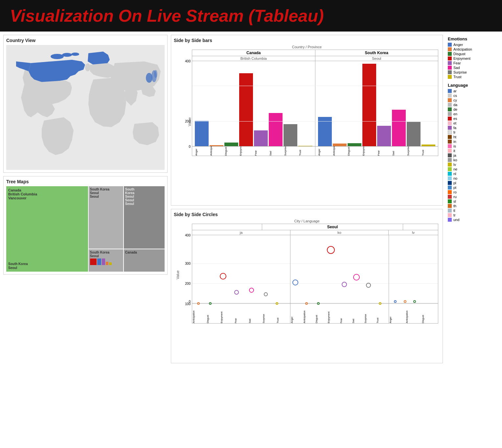  I want to click on ro-label: ro, so click(455, 192).